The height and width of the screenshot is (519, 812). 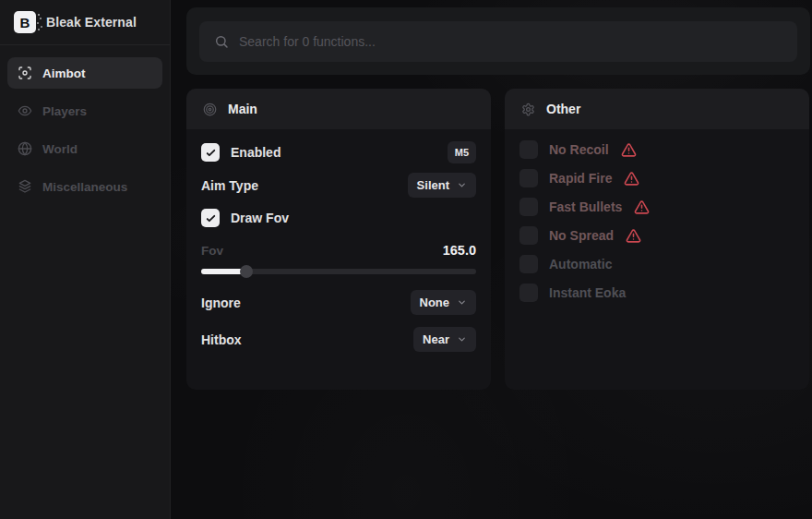 I want to click on panel-title: Other, so click(x=563, y=109).